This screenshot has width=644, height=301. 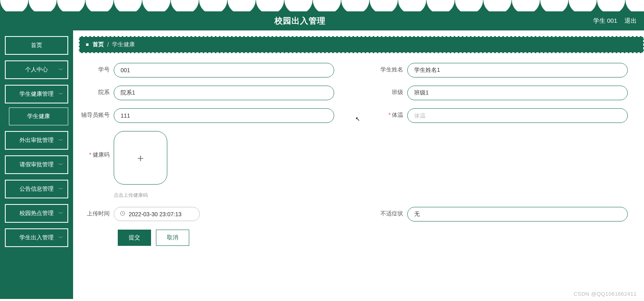 What do you see at coordinates (39, 116) in the screenshot?
I see `sidebar-subitem-student-health: 学生健康` at bounding box center [39, 116].